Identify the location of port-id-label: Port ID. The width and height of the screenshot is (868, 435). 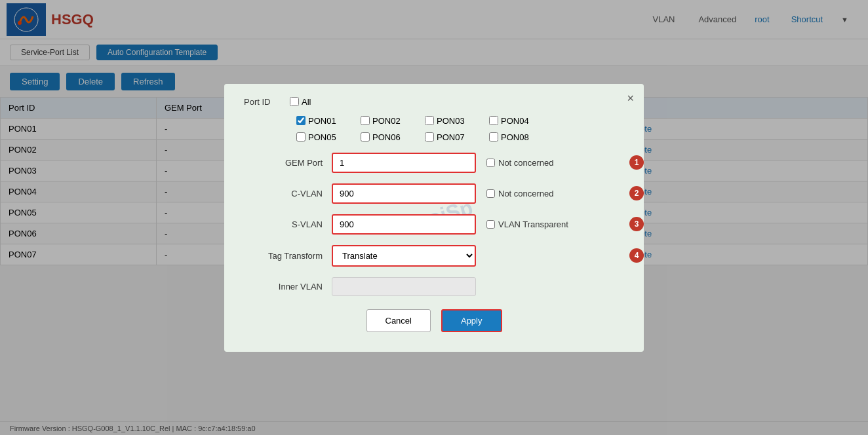
(264, 102).